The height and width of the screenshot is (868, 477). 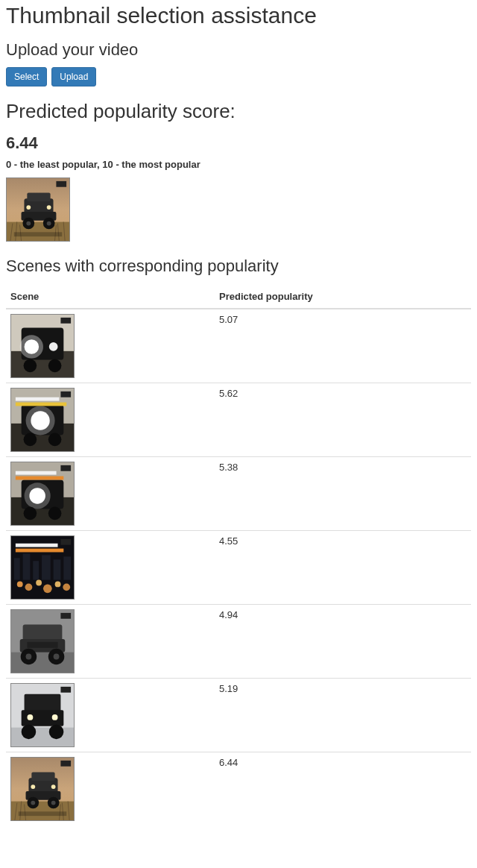 I want to click on predicted-heading: Predicted popularity score:, so click(x=238, y=112).